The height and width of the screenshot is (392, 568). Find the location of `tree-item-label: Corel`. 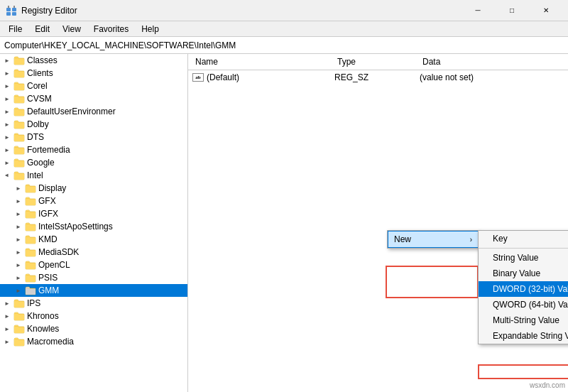

tree-item-label: Corel is located at coordinates (107, 86).